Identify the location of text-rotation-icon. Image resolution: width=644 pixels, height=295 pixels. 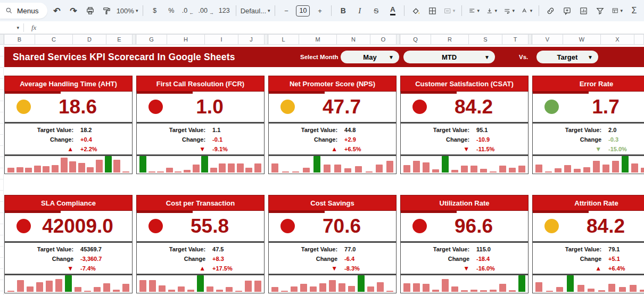
(525, 11).